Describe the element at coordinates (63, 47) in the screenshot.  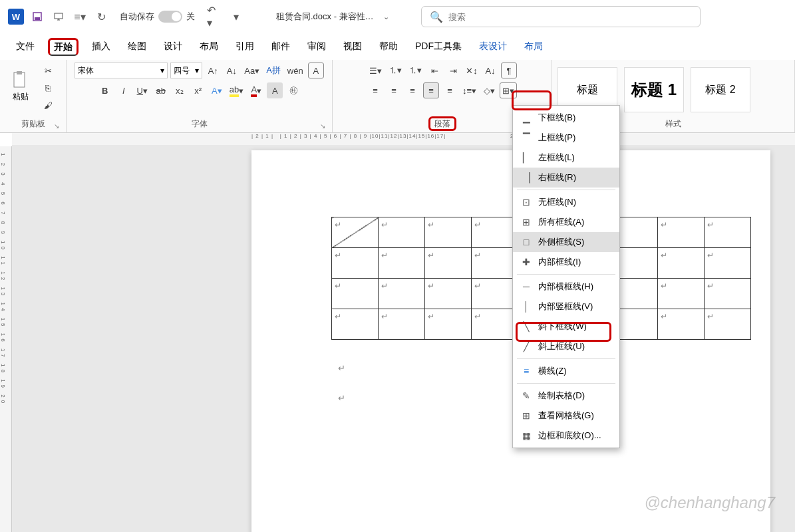
I see `tab-home: 开始` at that location.